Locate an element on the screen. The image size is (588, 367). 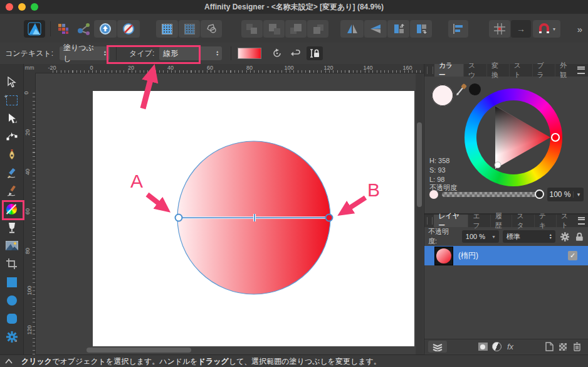
opacity-value-box: 100 % ▾ is located at coordinates (565, 194).